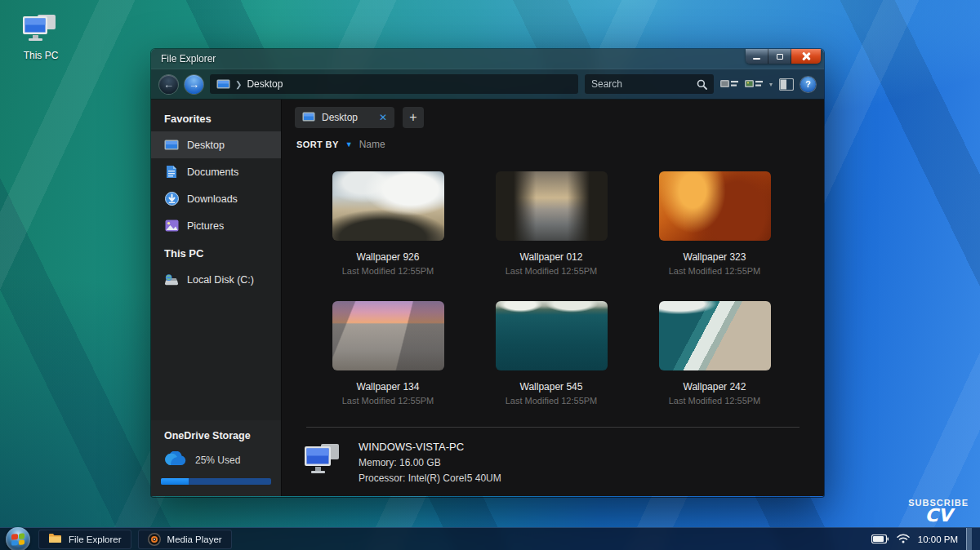 The width and height of the screenshot is (980, 550). I want to click on show-desktop-button, so click(969, 539).